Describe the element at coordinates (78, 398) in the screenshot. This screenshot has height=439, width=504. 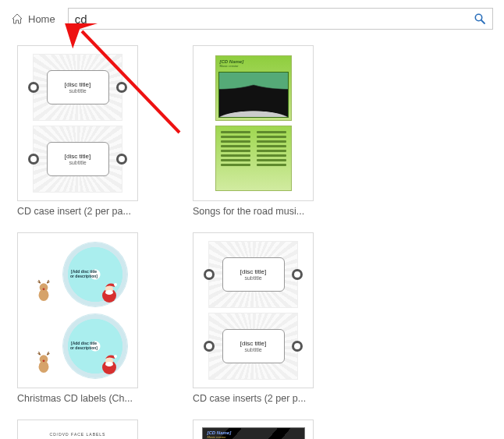
I see `template-caption: Christmas CD labels (Ch...` at that location.